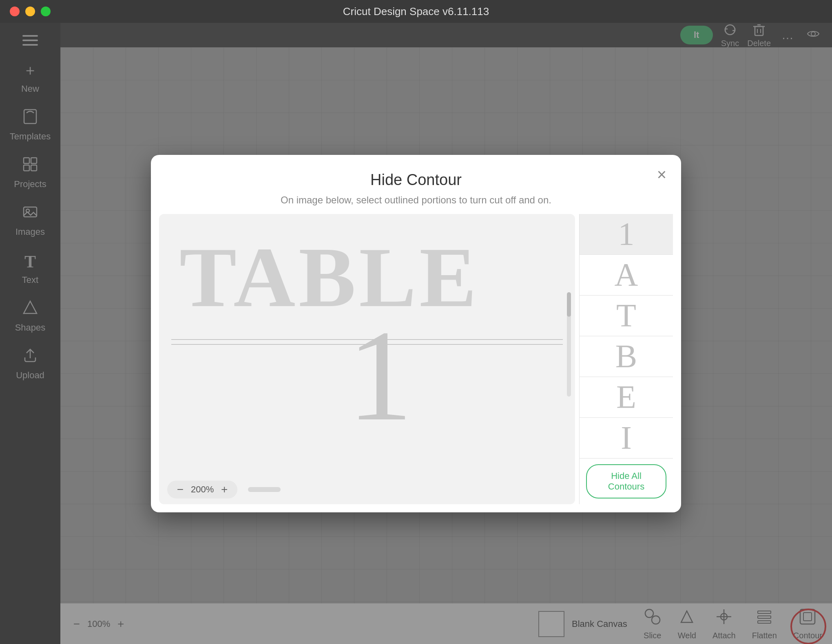 This screenshot has height=644, width=832. Describe the element at coordinates (416, 11) in the screenshot. I see `title-bar: Cricut Design Space v6.11.113` at that location.